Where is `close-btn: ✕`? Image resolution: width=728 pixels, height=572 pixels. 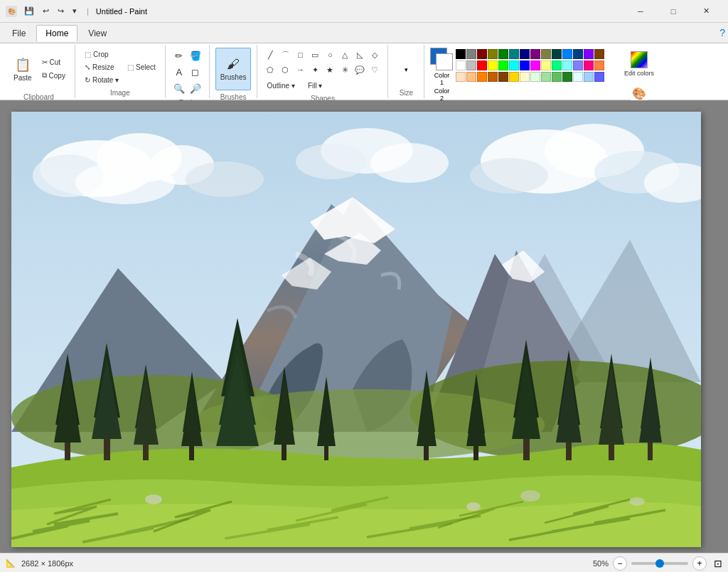
close-btn: ✕ is located at coordinates (706, 11).